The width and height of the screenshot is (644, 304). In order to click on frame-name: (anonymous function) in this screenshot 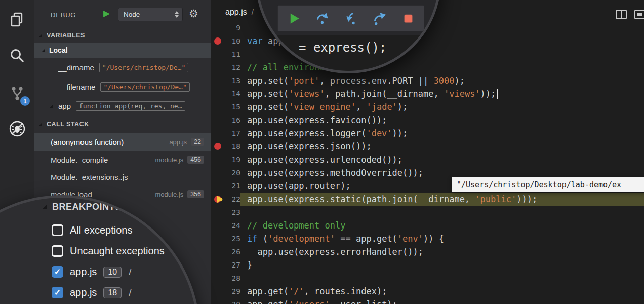, I will do `click(87, 142)`.